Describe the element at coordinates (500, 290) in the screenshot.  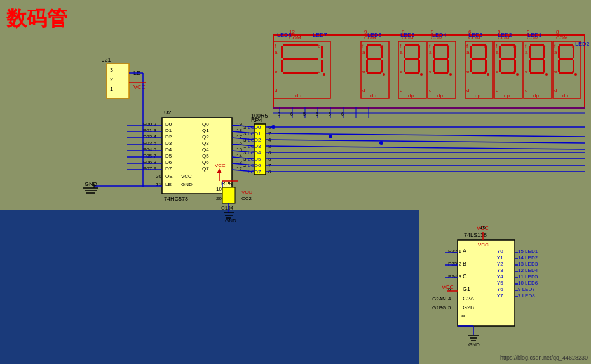
I see `svg-text: Y6` at that location.